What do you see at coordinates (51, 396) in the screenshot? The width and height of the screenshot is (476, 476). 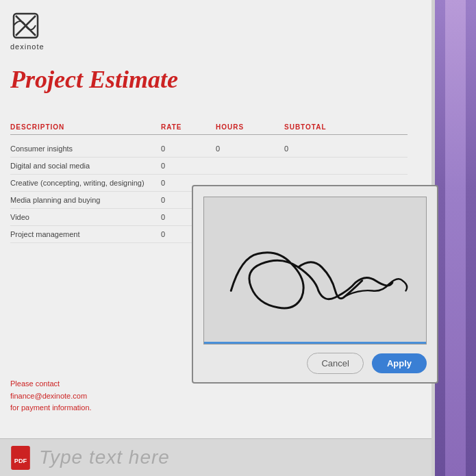 I see `footer-contact: Please contact finance@dexinote.com for …` at bounding box center [51, 396].